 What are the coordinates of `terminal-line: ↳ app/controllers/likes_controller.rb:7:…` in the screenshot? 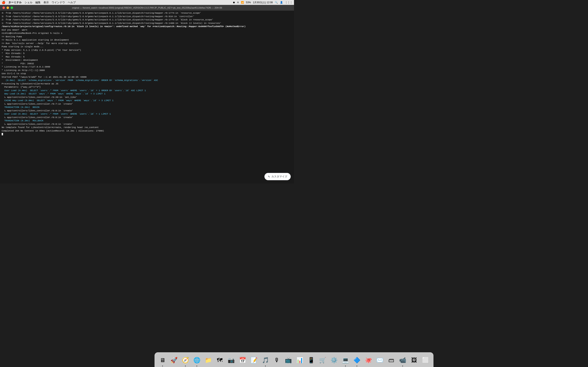 It's located at (147, 104).